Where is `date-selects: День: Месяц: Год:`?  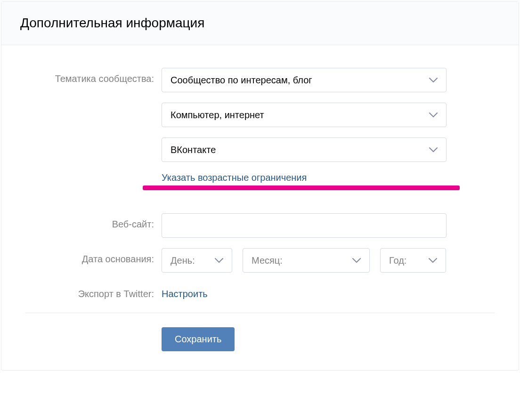
date-selects: День: Месяц: Год: is located at coordinates (304, 260).